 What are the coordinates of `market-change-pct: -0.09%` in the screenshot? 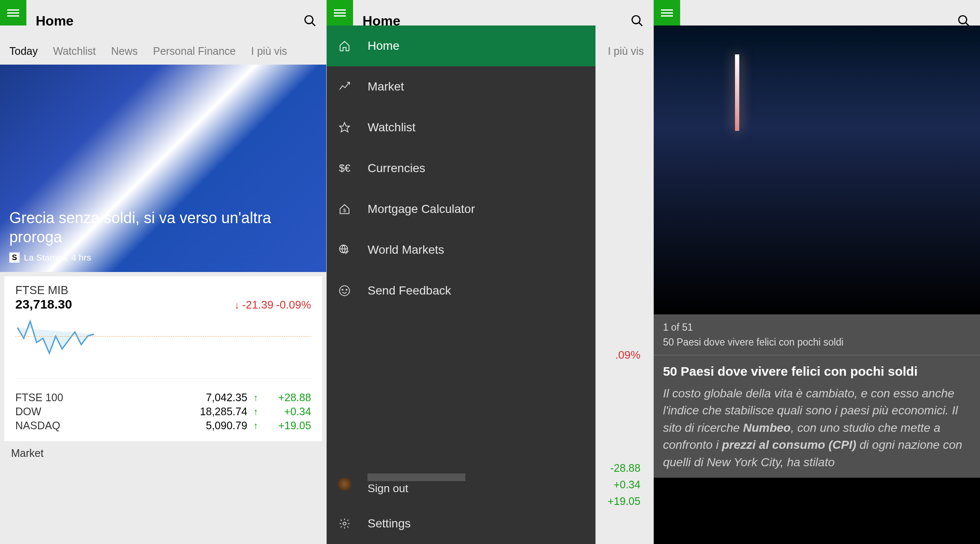 It's located at (293, 305).